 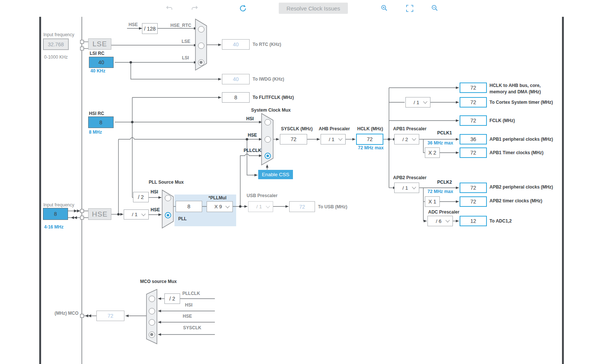 What do you see at coordinates (370, 139) in the screenshot?
I see `hclk-value-box: 72` at bounding box center [370, 139].